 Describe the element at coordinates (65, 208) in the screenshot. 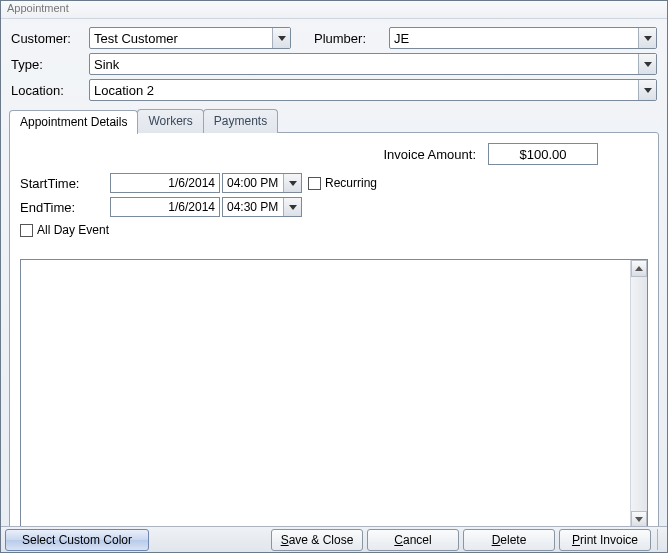

I see `end-label: EndTime:` at that location.